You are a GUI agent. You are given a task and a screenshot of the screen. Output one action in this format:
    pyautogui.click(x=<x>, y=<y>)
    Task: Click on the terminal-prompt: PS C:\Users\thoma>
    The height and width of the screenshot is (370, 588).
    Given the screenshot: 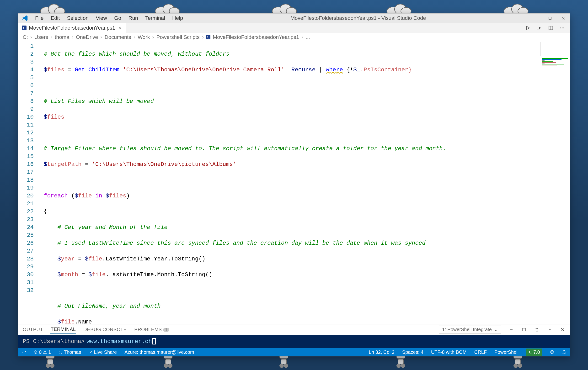 What is the action you would take?
    pyautogui.click(x=54, y=341)
    